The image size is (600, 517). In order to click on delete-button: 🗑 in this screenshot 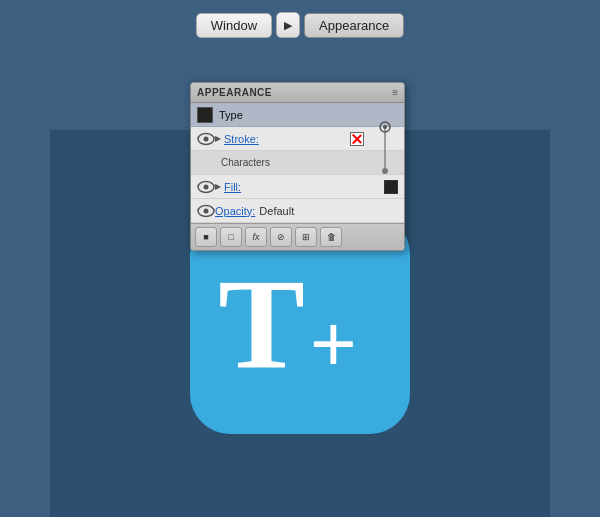, I will do `click(331, 237)`.